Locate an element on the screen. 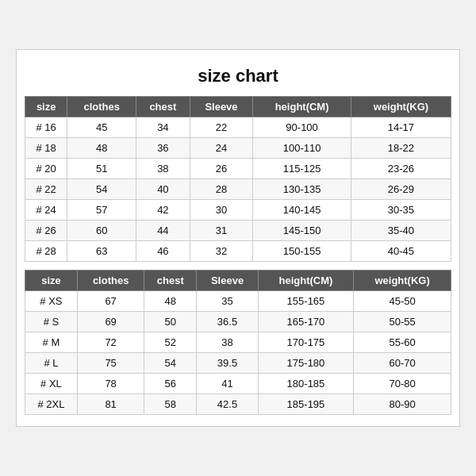  table-cell: 180-185 is located at coordinates (305, 384).